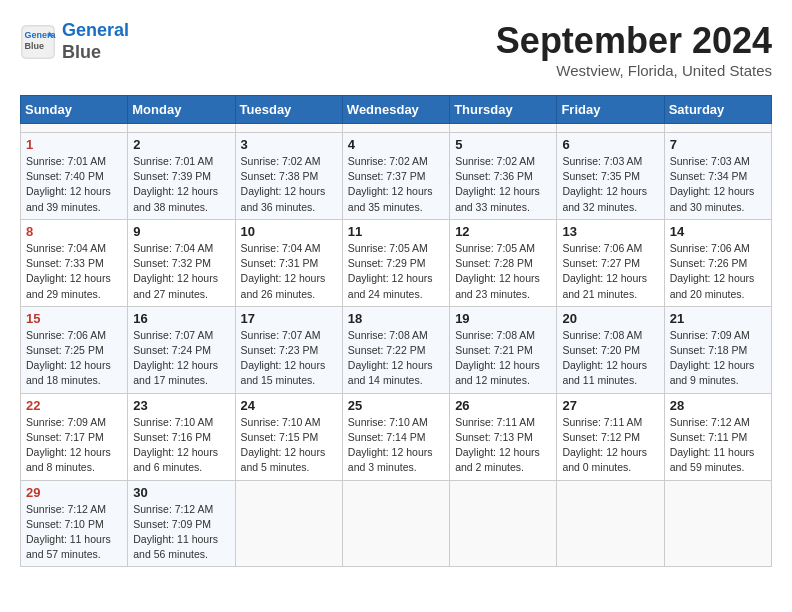  What do you see at coordinates (718, 318) in the screenshot?
I see `day-number: 21` at bounding box center [718, 318].